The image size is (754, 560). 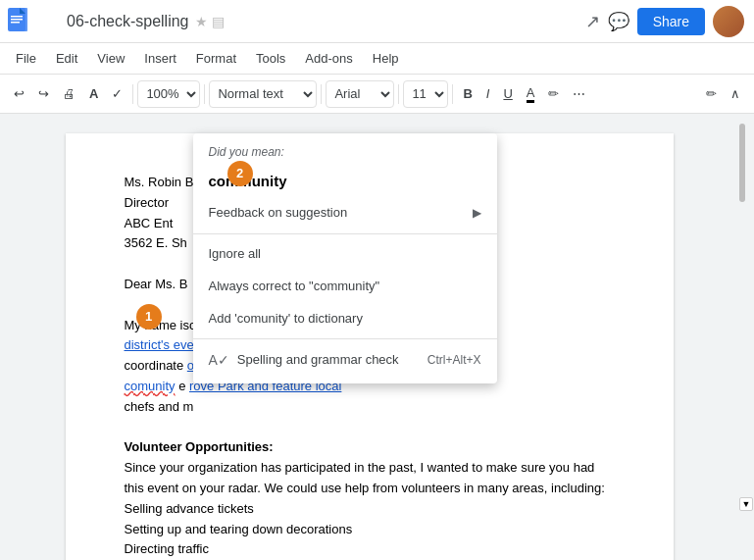 I want to click on redo-button: ↪, so click(x=43, y=94).